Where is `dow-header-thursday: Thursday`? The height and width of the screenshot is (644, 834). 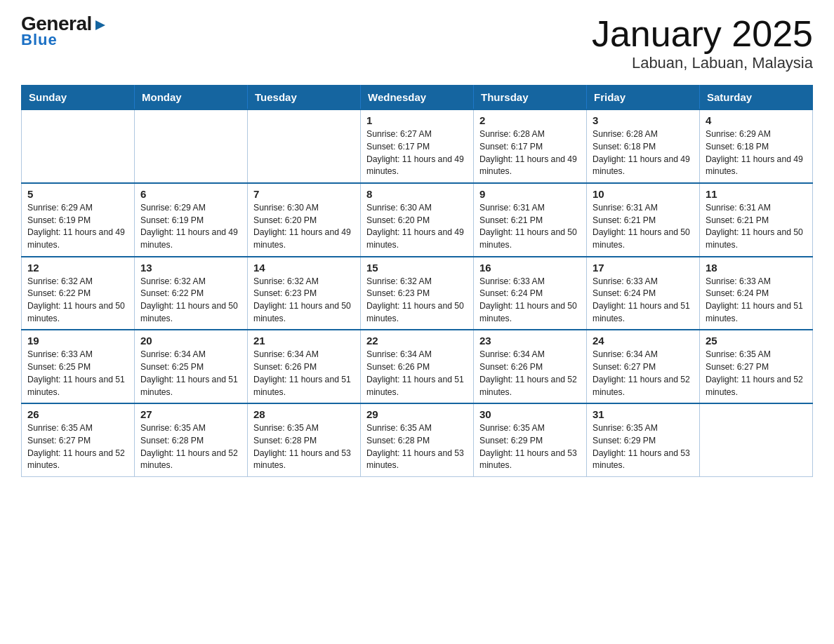
dow-header-thursday: Thursday is located at coordinates (531, 98).